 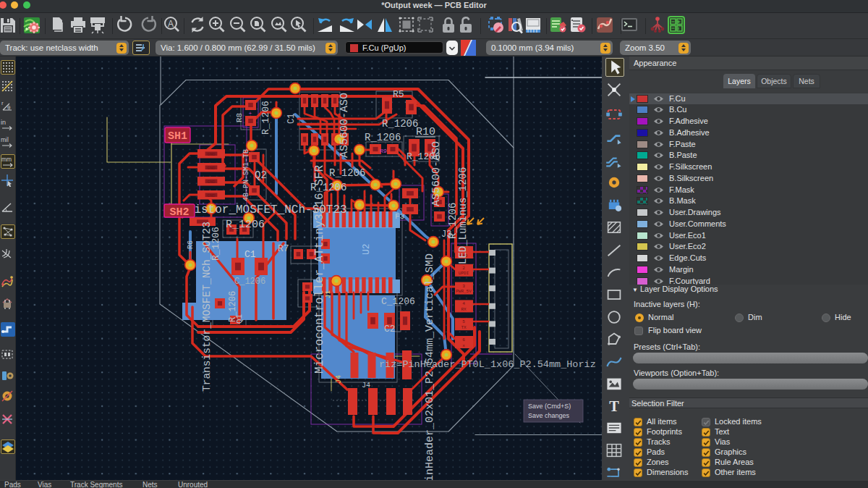 What do you see at coordinates (464, 274) in the screenshot?
I see `svg-text: UPDI` at bounding box center [464, 274].